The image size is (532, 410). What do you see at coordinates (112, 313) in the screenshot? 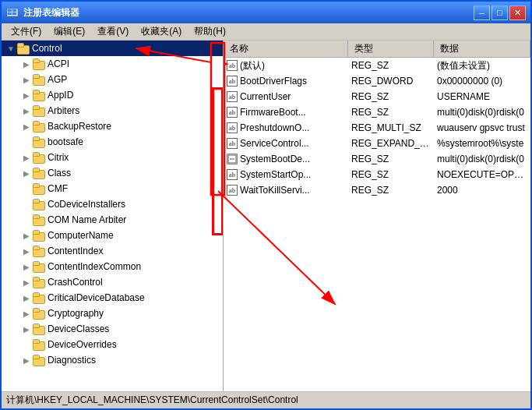
I see `tree-item-cryptography: ▶ Cryptography` at bounding box center [112, 313].